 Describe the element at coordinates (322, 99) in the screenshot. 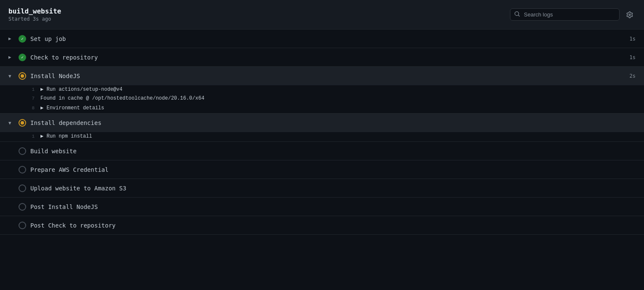

I see `log-line: 7Found in cache @ /opt/hostedtoolcache/n…` at that location.